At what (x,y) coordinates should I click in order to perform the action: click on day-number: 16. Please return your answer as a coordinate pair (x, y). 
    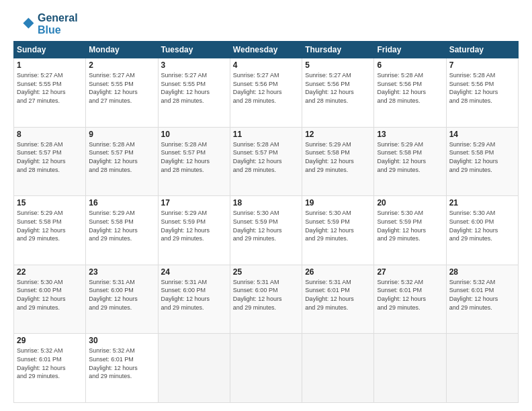
    Looking at the image, I should click on (122, 203).